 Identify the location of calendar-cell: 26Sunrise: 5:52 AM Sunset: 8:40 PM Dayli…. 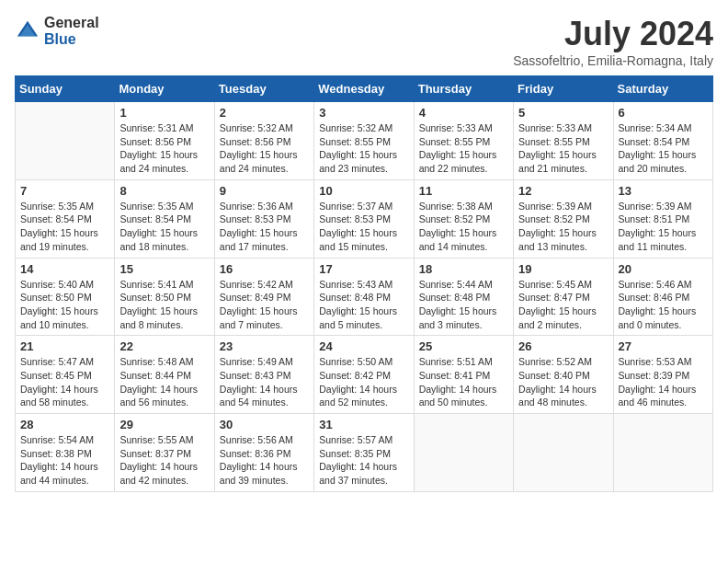
(563, 375).